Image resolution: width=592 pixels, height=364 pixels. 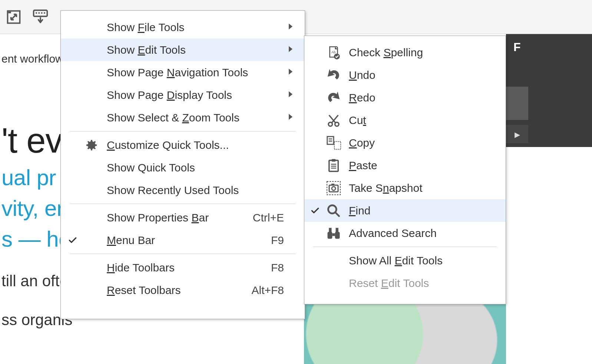 I want to click on submenu-item-reset-edit-tools: Reset Edit Tools, so click(x=405, y=283).